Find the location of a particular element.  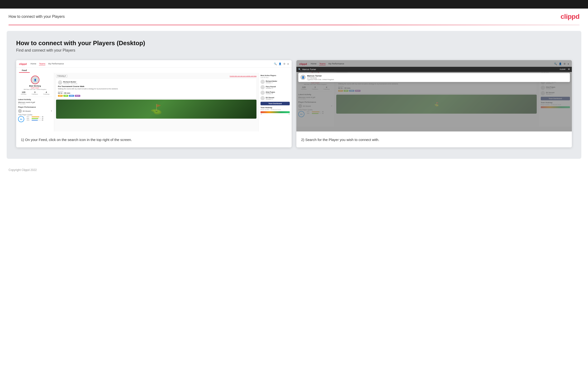

search-results-dropdown: 👤 Marcus Turner 1.5 Handicap Cypress Poi… is located at coordinates (434, 77).